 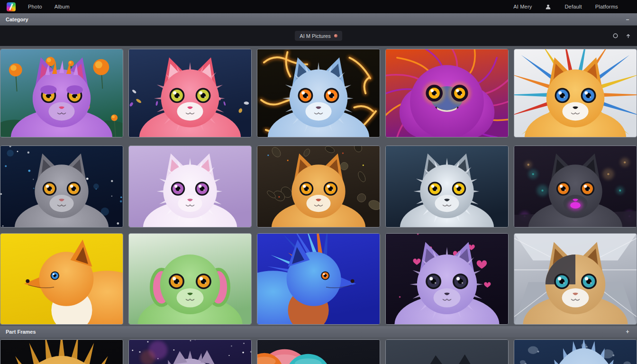 I want to click on upload-icon, so click(x=628, y=36).